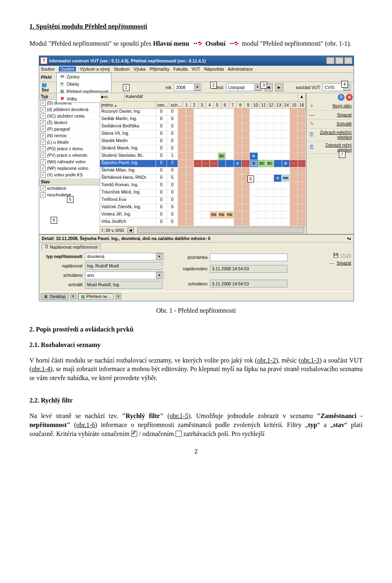 This screenshot has height=583, width=392. Describe the element at coordinates (55, 296) in the screenshot. I see `taskbar-desktop: 🖥 Desktop` at that location.